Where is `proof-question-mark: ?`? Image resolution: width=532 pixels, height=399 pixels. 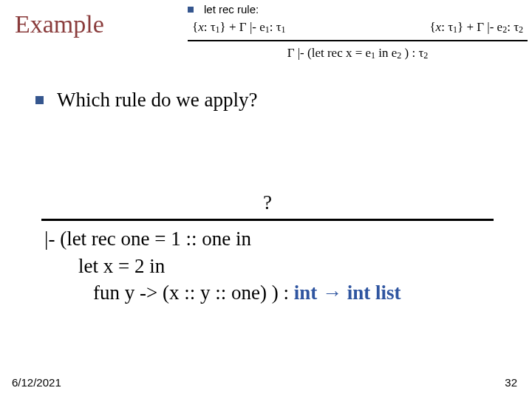
proof-question-mark: ? is located at coordinates (267, 202).